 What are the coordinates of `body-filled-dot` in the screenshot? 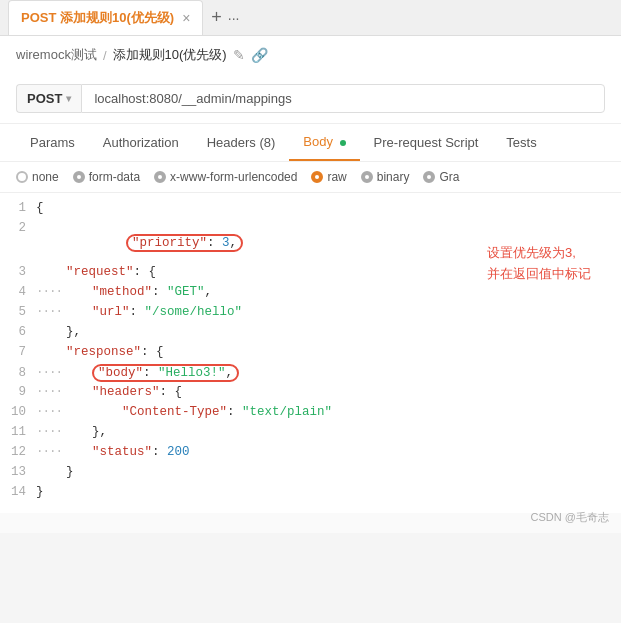 It's located at (343, 143).